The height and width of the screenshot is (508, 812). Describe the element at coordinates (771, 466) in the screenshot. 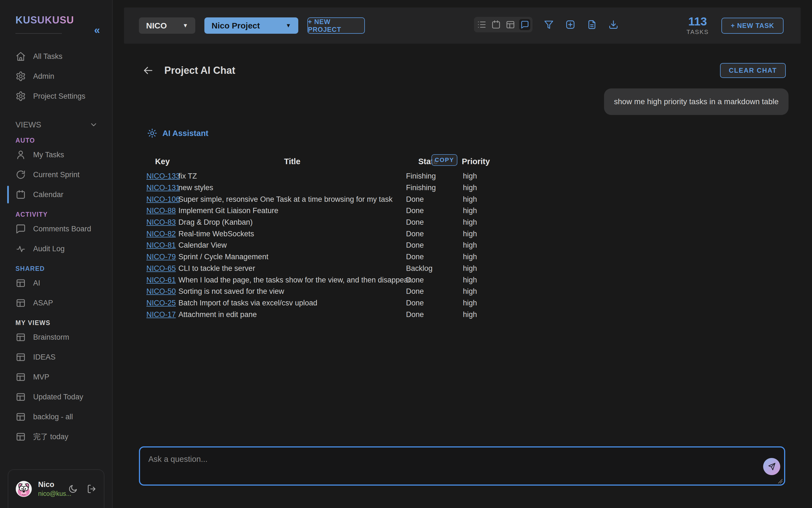

I see `send-button` at that location.